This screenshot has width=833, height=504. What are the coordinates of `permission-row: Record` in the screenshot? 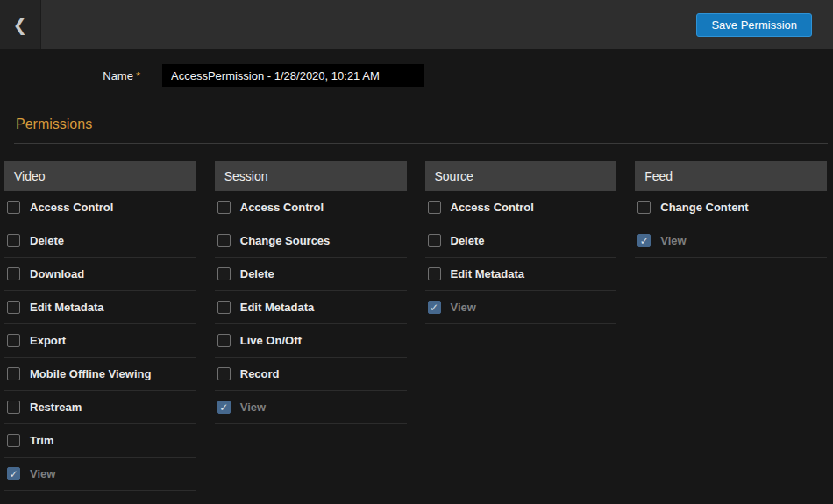 It's located at (310, 374).